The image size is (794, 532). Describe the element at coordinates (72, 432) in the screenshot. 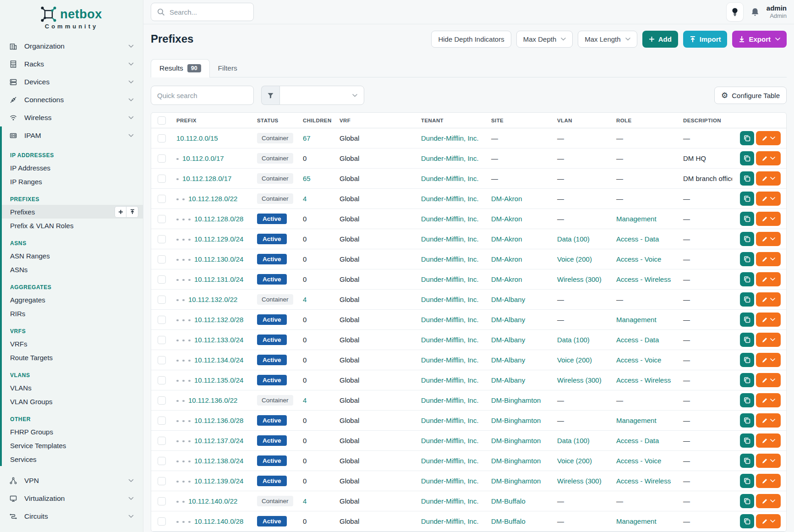

I see `sidebar-item-fhrp-groups: FHRP Groups` at that location.